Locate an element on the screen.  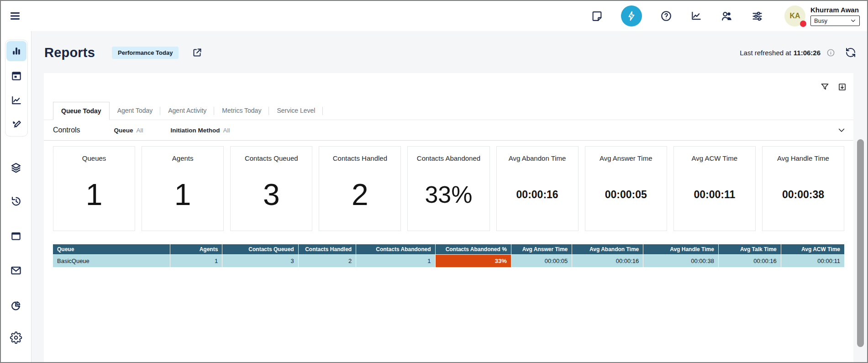
col-header: Agents is located at coordinates (196, 249).